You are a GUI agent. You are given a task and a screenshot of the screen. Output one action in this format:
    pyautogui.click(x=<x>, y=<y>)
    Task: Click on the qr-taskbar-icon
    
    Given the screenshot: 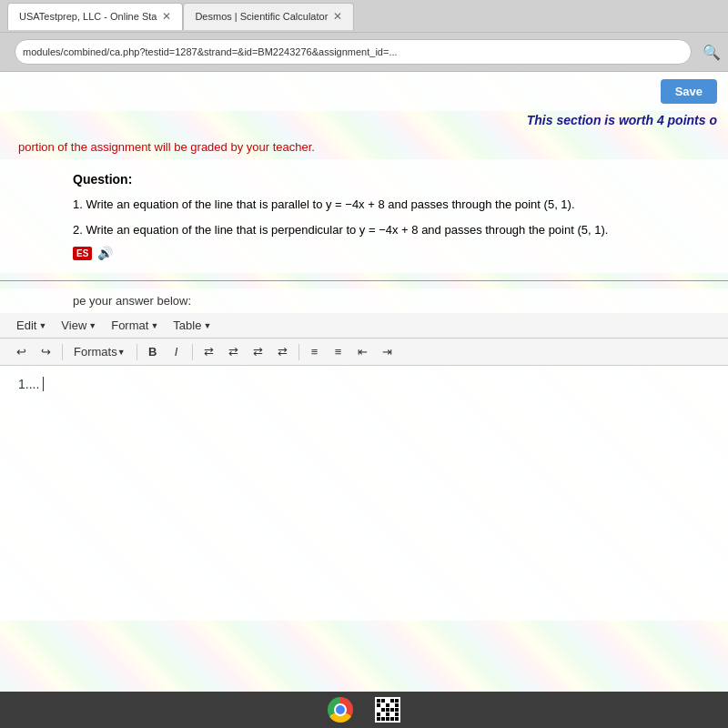 What is the action you would take?
    pyautogui.click(x=388, y=710)
    